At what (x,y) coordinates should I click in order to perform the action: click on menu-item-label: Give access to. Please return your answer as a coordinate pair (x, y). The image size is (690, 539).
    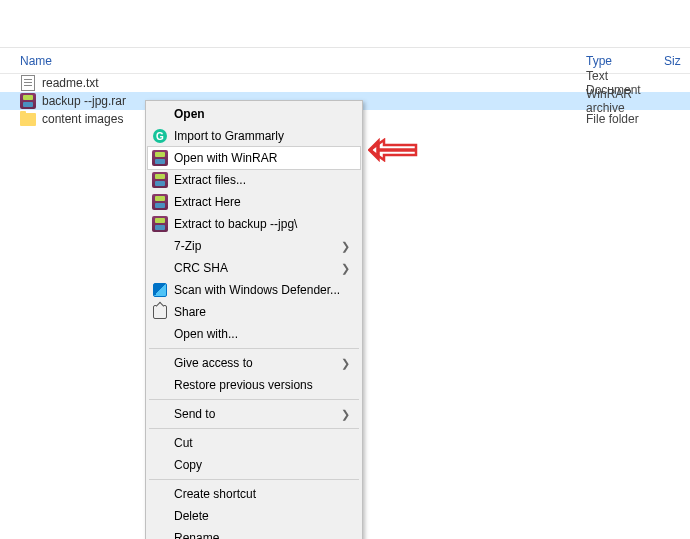
    Looking at the image, I should click on (214, 363).